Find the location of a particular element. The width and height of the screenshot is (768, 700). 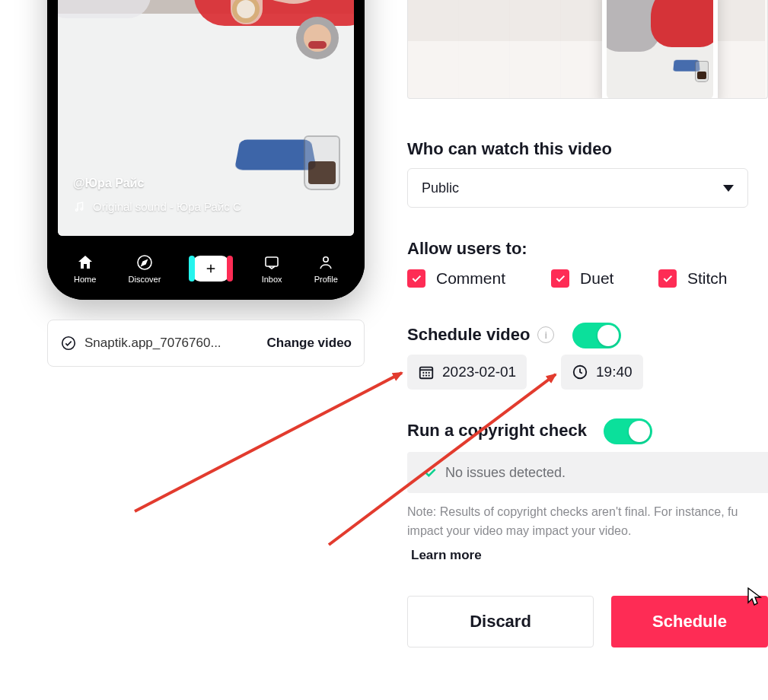

sound-disc-icon is located at coordinates (317, 38).